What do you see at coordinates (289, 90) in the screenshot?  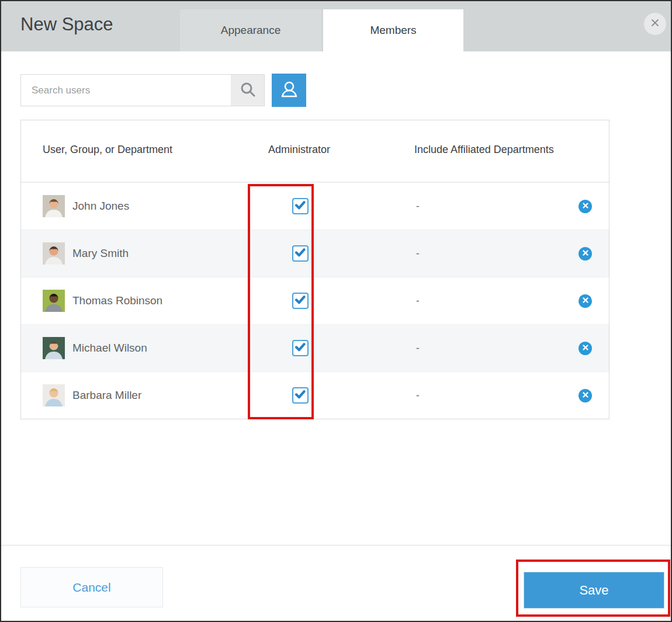 I see `add-user-button` at bounding box center [289, 90].